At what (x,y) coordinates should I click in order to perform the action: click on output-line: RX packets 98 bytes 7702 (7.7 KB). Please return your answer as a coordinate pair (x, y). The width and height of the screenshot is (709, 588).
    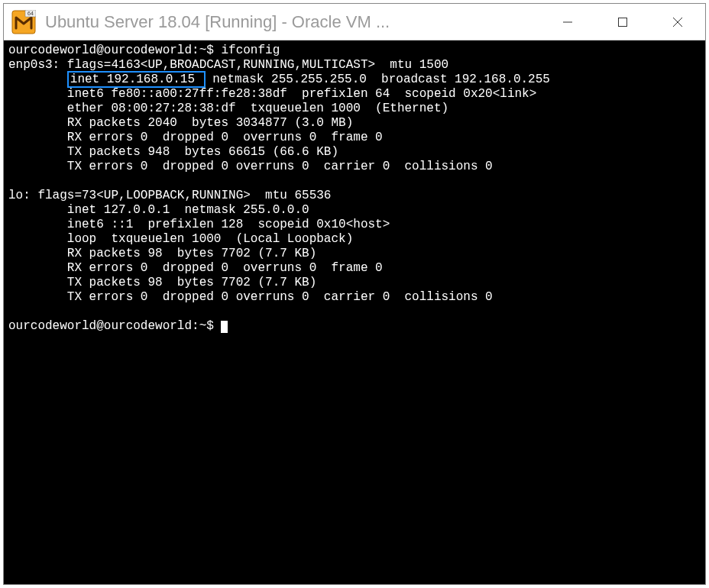
    Looking at the image, I should click on (162, 254).